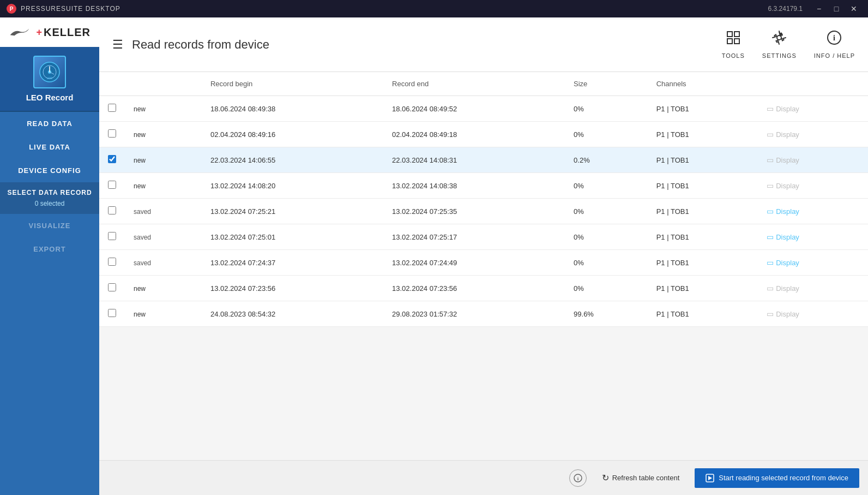 The height and width of the screenshot is (495, 868). What do you see at coordinates (11, 9) in the screenshot?
I see `app-icon: P` at bounding box center [11, 9].